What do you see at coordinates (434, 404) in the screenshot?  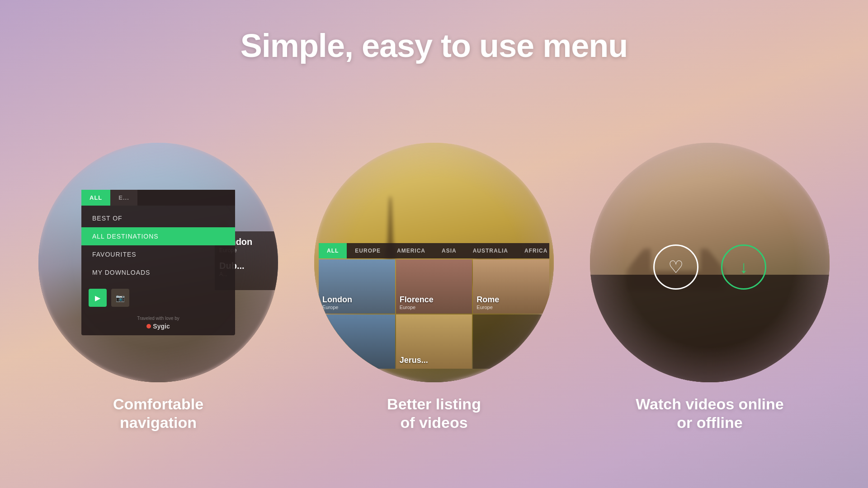 I see `caption-listing-line1: Better listing` at bounding box center [434, 404].